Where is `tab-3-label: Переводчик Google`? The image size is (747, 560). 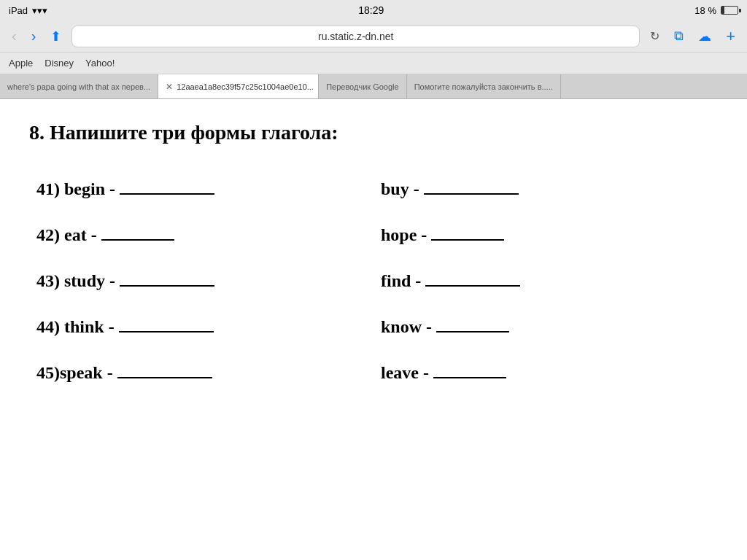
tab-3-label: Переводчик Google is located at coordinates (363, 87).